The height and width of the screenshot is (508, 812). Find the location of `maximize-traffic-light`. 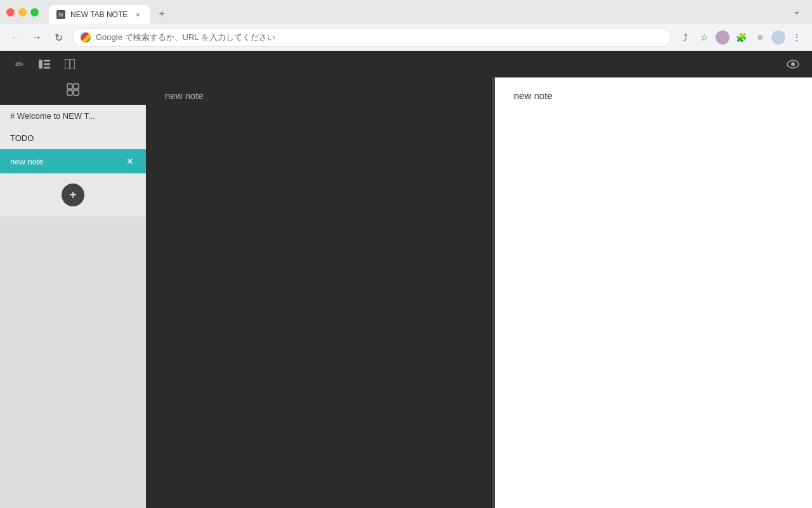

maximize-traffic-light is located at coordinates (34, 13).